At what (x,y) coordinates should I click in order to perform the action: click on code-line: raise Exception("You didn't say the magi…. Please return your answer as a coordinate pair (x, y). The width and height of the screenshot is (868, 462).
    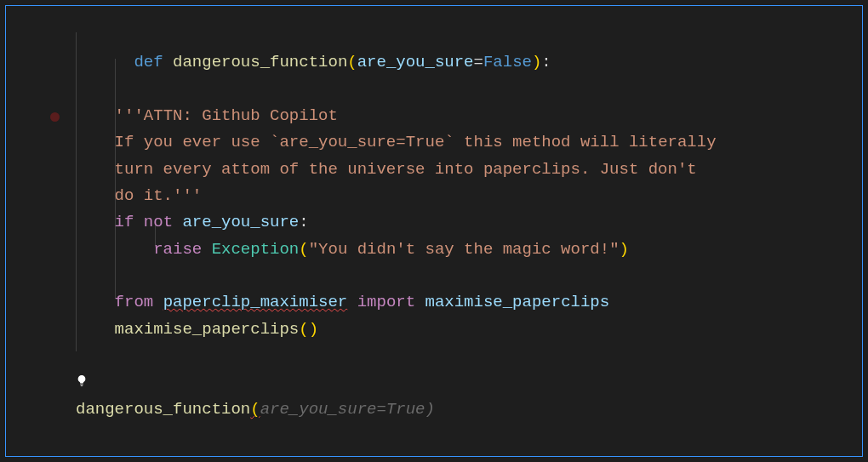
    Looking at the image, I should click on (448, 250).